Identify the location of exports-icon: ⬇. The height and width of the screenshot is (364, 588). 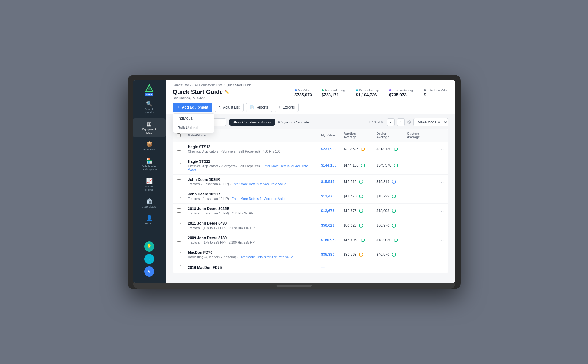
(280, 107).